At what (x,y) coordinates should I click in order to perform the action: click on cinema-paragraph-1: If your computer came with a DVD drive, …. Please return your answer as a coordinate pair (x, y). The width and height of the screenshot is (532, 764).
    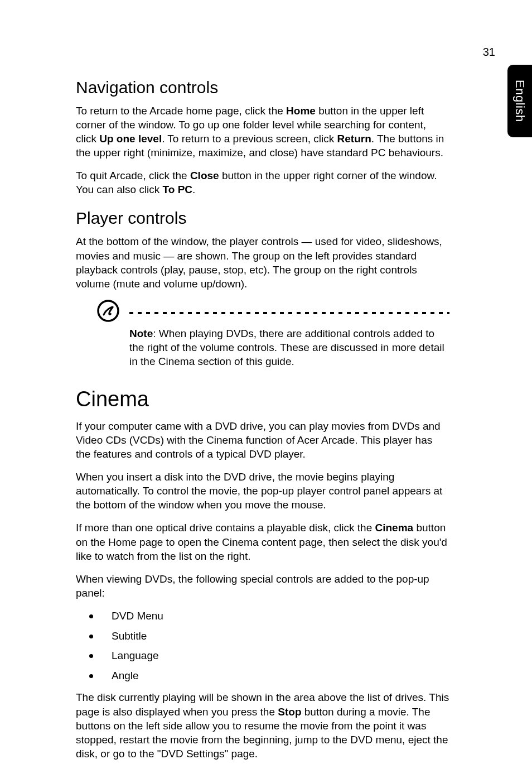
    Looking at the image, I should click on (263, 440).